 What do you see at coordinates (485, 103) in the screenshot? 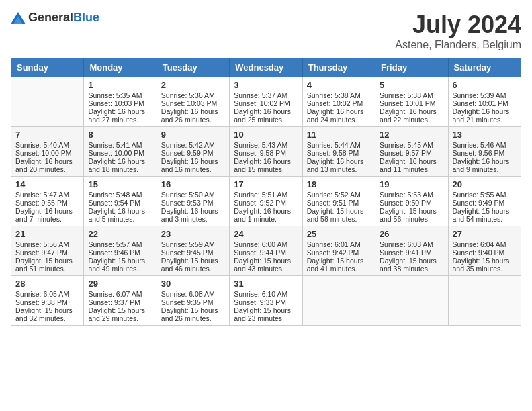
I see `sunset-text: Sunset: 10:01 PM` at bounding box center [485, 103].